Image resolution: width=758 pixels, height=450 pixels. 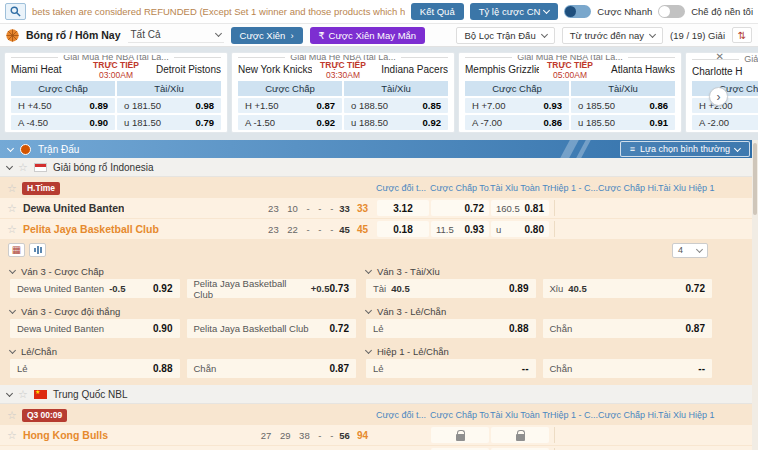 What do you see at coordinates (344, 230) in the screenshot?
I see `half-score: 45` at bounding box center [344, 230].